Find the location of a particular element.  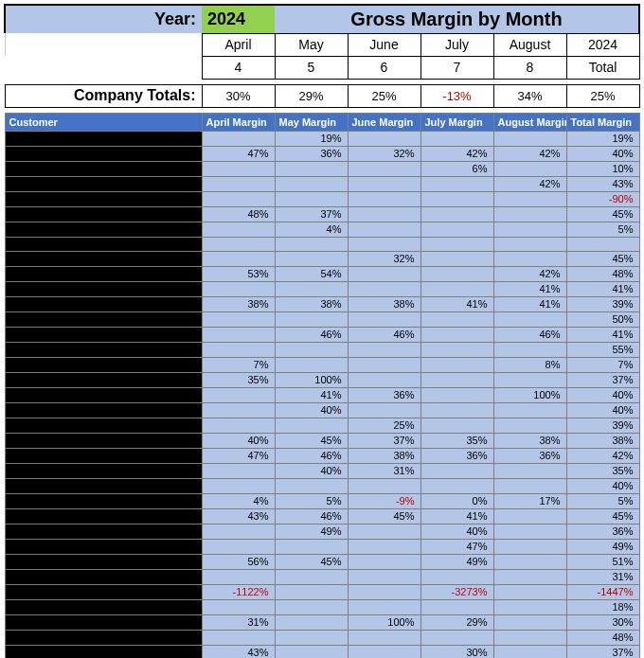

margin-cell: 0% is located at coordinates (456, 501).